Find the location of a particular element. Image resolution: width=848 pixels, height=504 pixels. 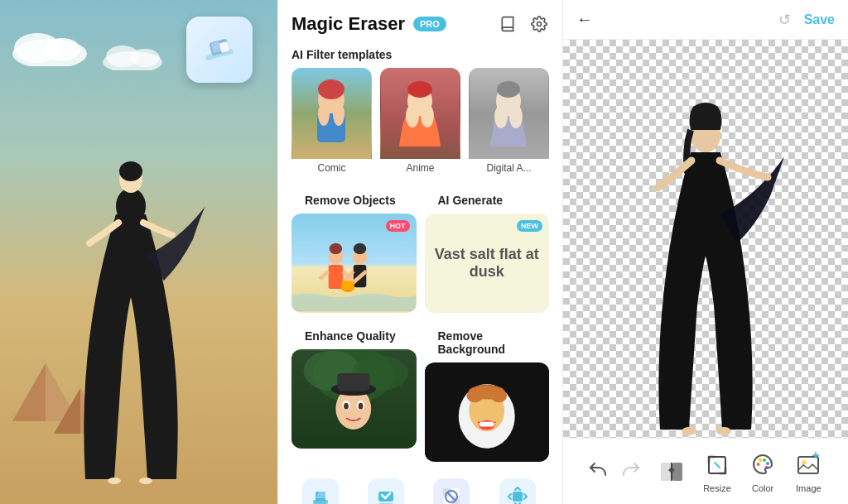

comic-label: Comic is located at coordinates (331, 168).